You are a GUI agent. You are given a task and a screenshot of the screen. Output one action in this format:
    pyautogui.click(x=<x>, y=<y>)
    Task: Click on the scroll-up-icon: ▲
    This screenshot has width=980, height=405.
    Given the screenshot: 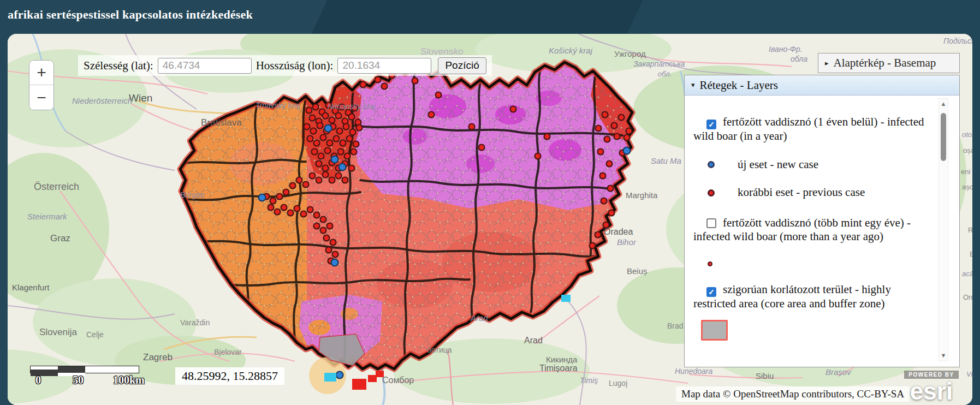 What is the action you would take?
    pyautogui.click(x=943, y=104)
    